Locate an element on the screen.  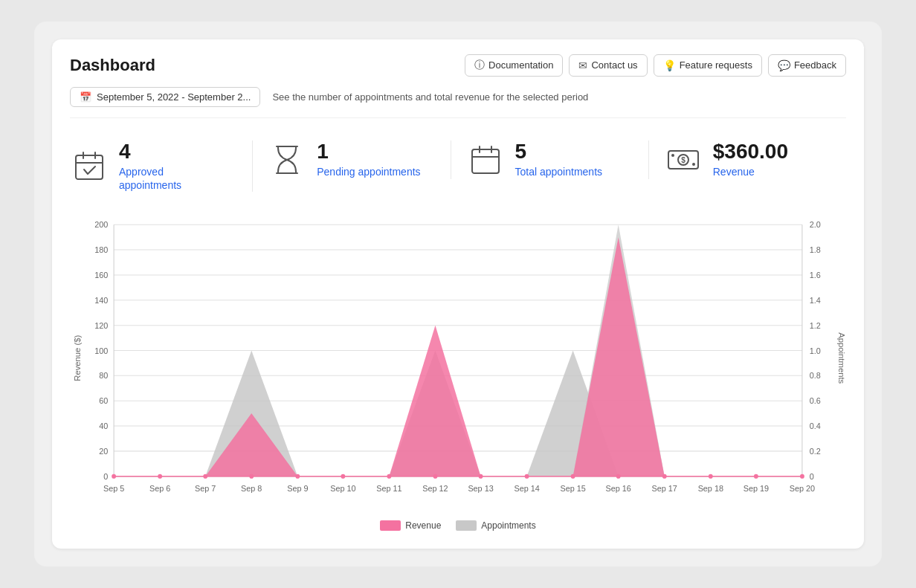
svg-text: 80 is located at coordinates (103, 375).